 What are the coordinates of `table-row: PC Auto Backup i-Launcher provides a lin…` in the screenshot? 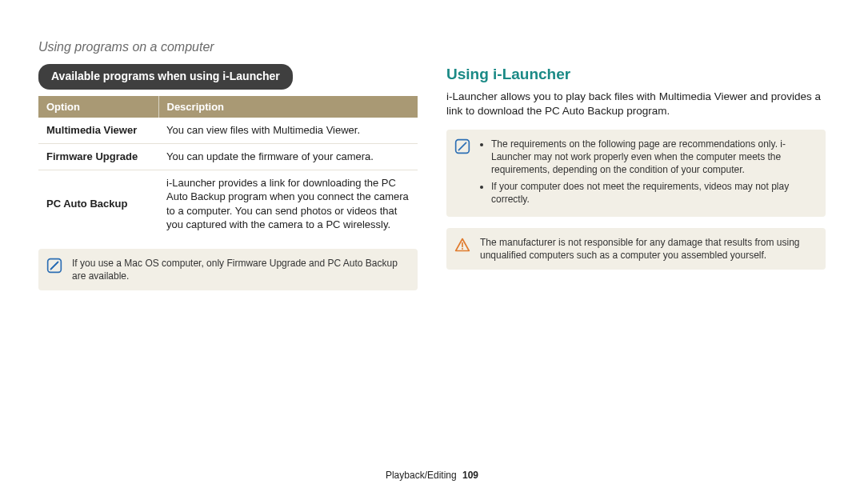 It's located at (228, 203).